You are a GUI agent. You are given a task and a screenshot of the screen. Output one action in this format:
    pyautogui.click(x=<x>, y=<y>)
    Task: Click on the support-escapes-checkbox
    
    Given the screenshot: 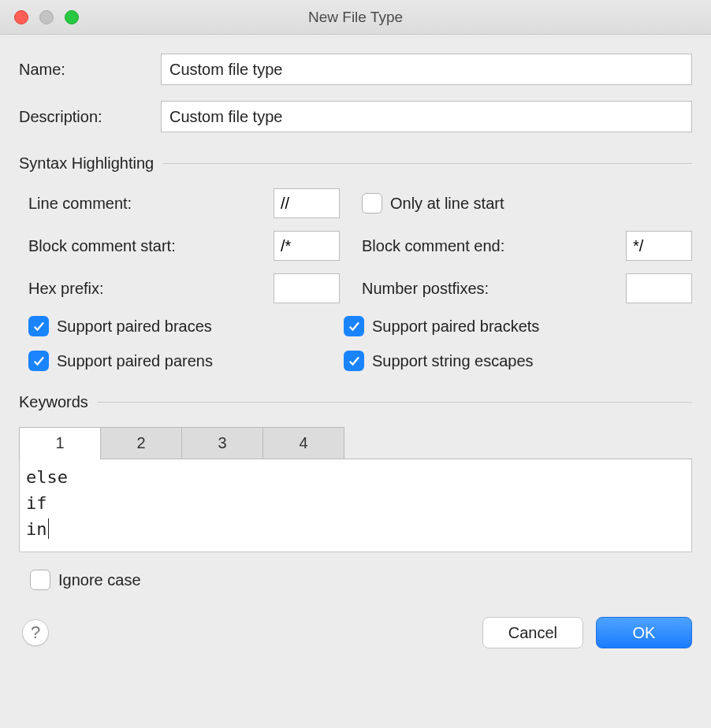 What is the action you would take?
    pyautogui.click(x=354, y=361)
    